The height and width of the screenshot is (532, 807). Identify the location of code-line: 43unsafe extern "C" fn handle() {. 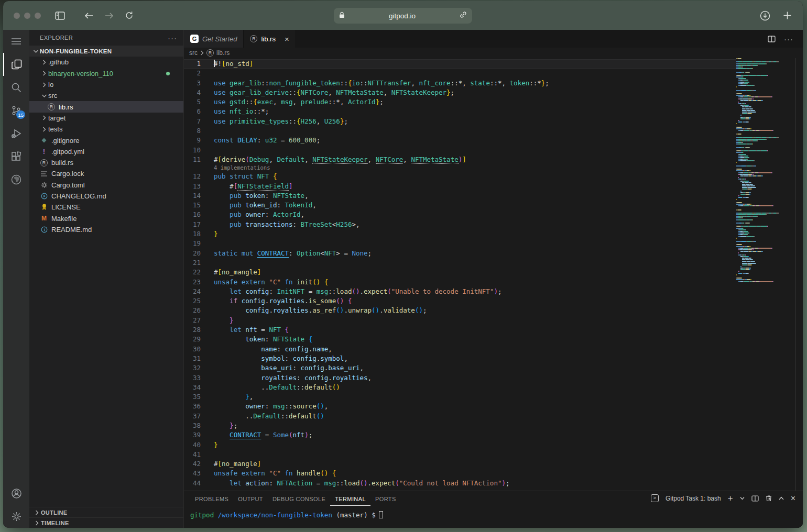
(460, 473).